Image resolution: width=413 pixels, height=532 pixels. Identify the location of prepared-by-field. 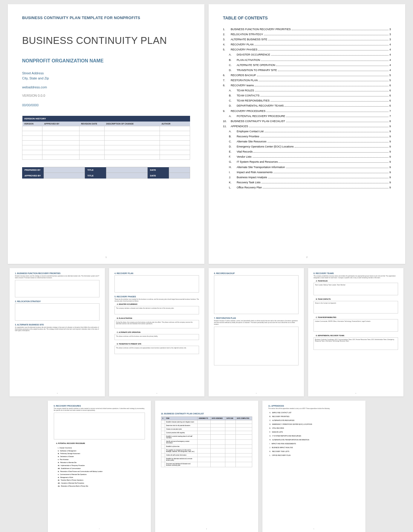
(64, 170).